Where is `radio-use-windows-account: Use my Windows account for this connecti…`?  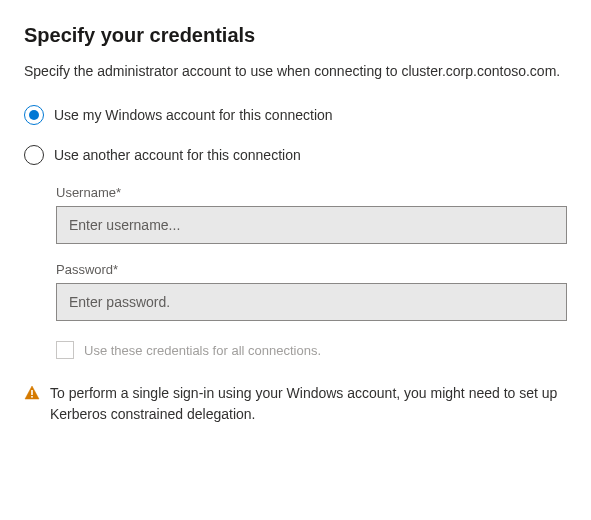
radio-use-windows-account: Use my Windows account for this connecti… is located at coordinates (296, 115).